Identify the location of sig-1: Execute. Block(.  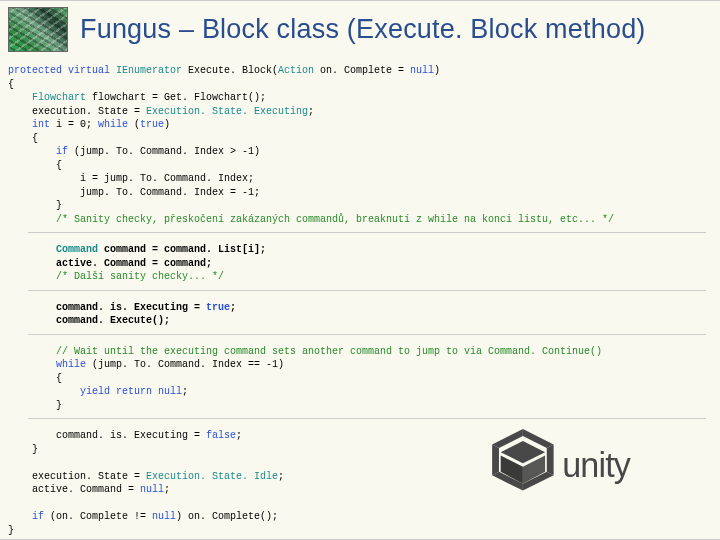
(230, 70).